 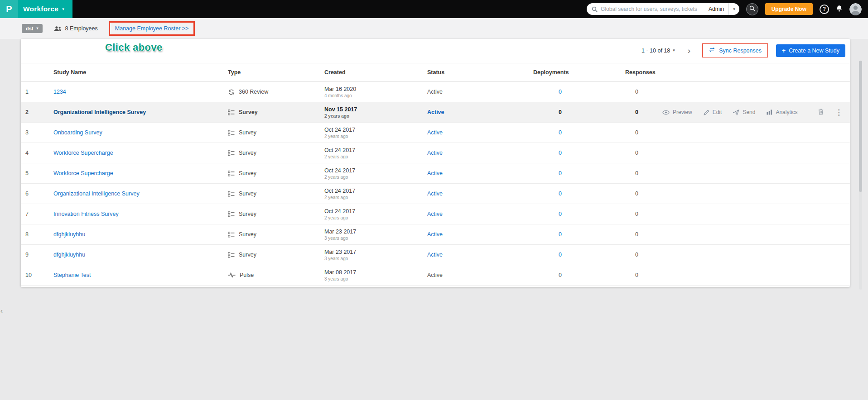 What do you see at coordinates (861, 175) in the screenshot?
I see `scrollbar` at bounding box center [861, 175].